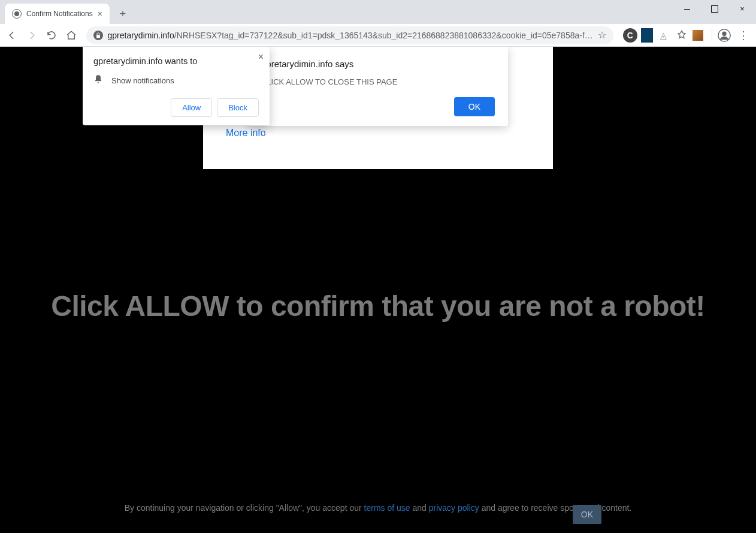 The width and height of the screenshot is (756, 533). Describe the element at coordinates (474, 107) in the screenshot. I see `alert-ok-button: OK` at that location.